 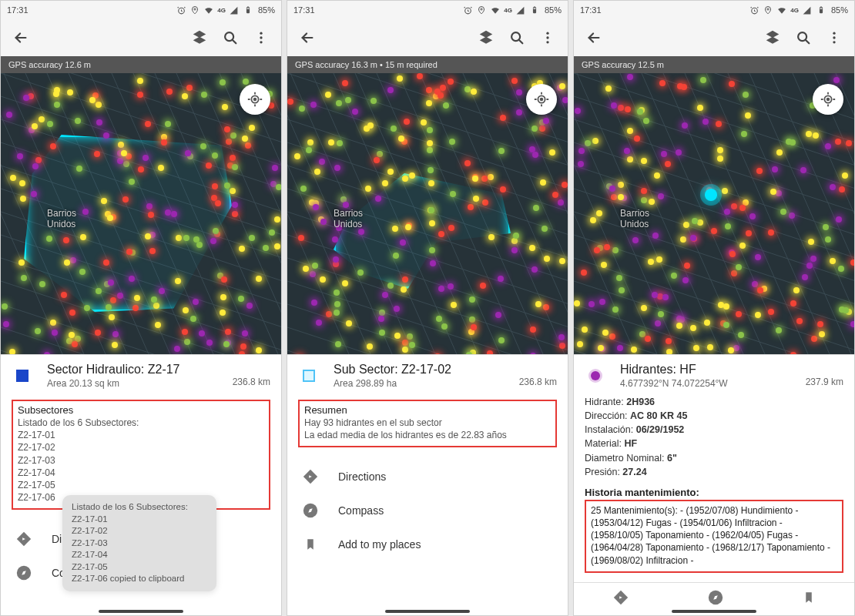 I want to click on hydrant-attrs: Hidrante: 2H936Dirección: AC 80 KR 45Ins…, so click(x=714, y=439).